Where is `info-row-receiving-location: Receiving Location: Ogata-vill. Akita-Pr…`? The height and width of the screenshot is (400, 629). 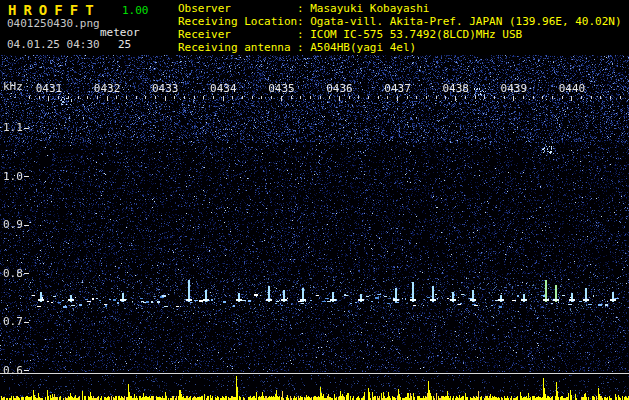
info-row-receiving-location: Receiving Location: Ogata-vill. Akita-Pr… is located at coordinates (400, 22).